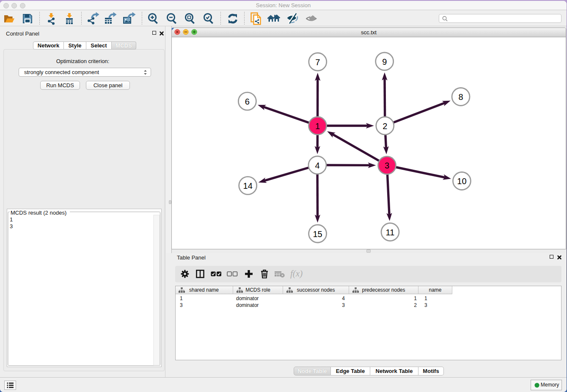 The width and height of the screenshot is (567, 392). What do you see at coordinates (390, 232) in the screenshot?
I see `svg-text: 11` at bounding box center [390, 232].